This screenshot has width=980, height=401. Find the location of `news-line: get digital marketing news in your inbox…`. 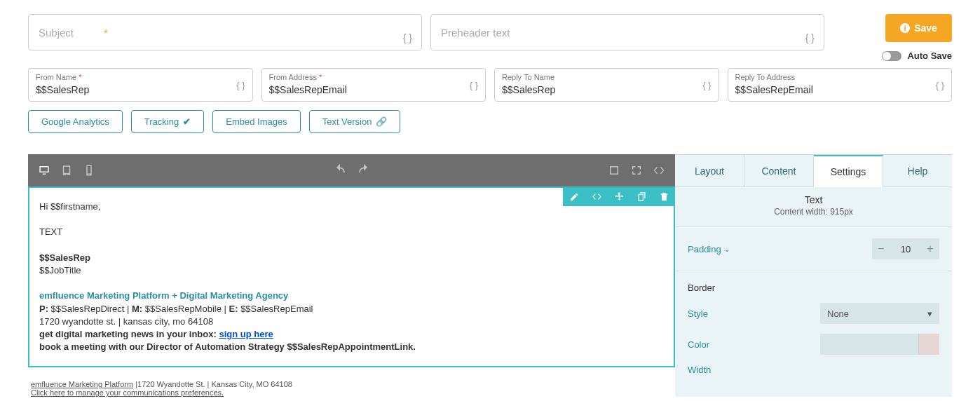

news-line: get digital marketing news in your inbox… is located at coordinates (352, 334).